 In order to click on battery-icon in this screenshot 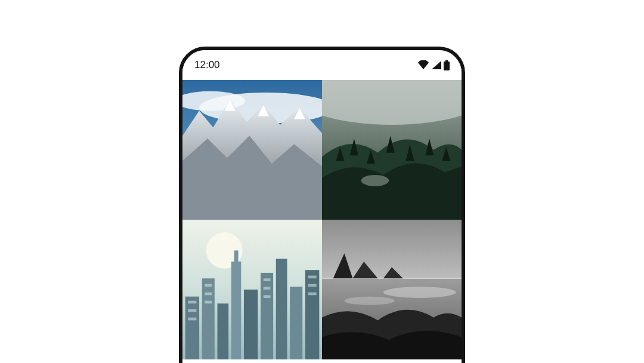, I will do `click(447, 66)`.